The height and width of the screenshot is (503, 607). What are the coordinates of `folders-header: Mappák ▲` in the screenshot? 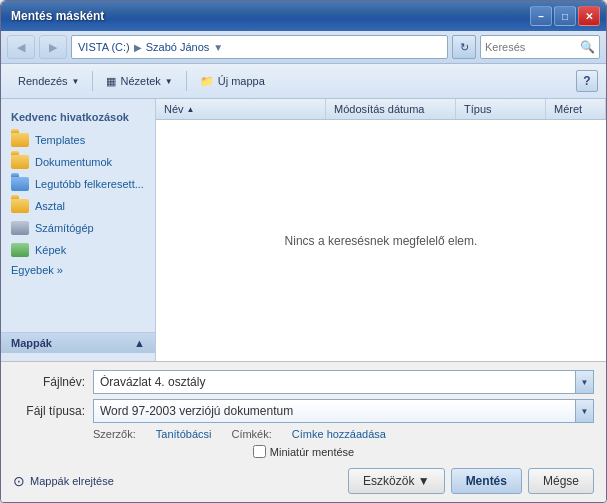 It's located at (78, 343).